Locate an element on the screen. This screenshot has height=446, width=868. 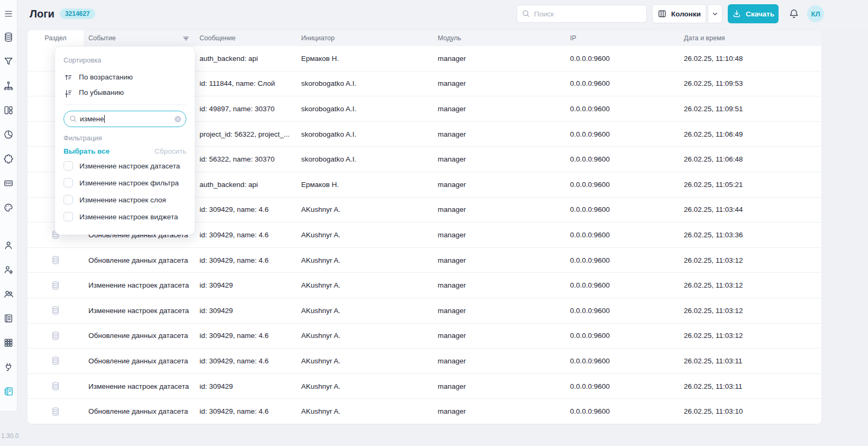
sidebar-item-plugins is located at coordinates (8, 159).